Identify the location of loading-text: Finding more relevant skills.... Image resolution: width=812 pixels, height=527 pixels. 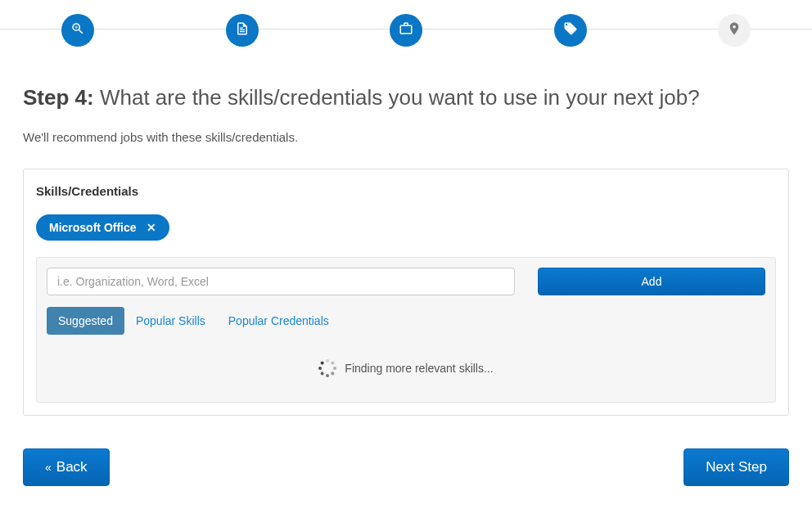
(419, 368).